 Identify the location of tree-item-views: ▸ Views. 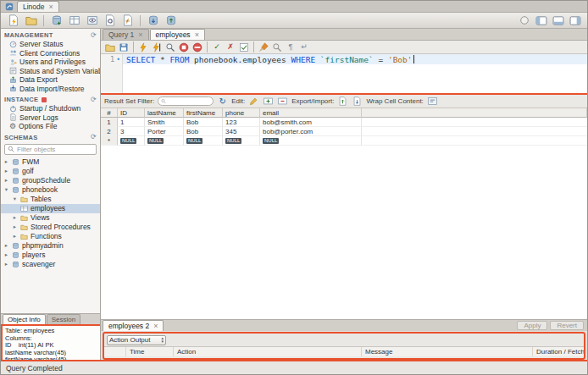
(51, 218).